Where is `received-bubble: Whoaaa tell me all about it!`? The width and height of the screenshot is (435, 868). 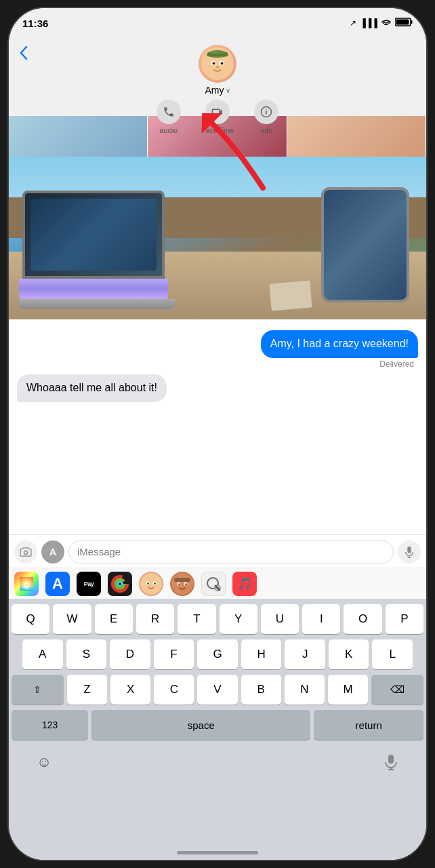 received-bubble: Whoaaa tell me all about it! is located at coordinates (92, 388).